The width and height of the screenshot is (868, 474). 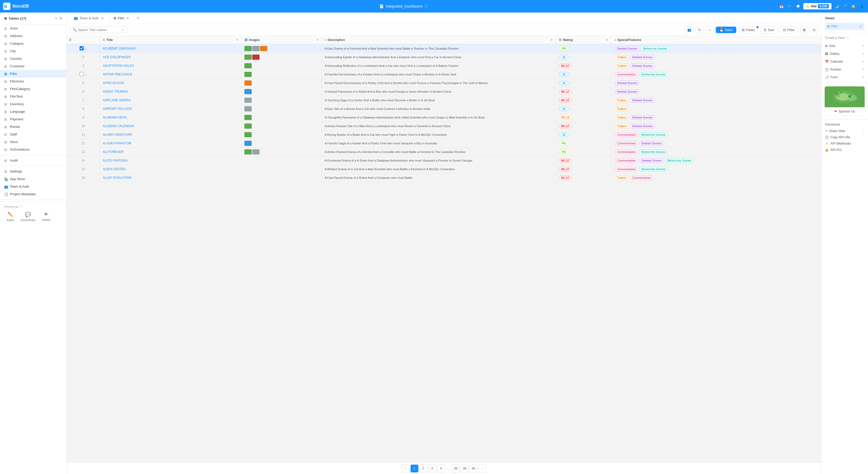 What do you see at coordinates (33, 66) in the screenshot?
I see `sidebar-item-customer: ⊞Customer` at bounding box center [33, 66].